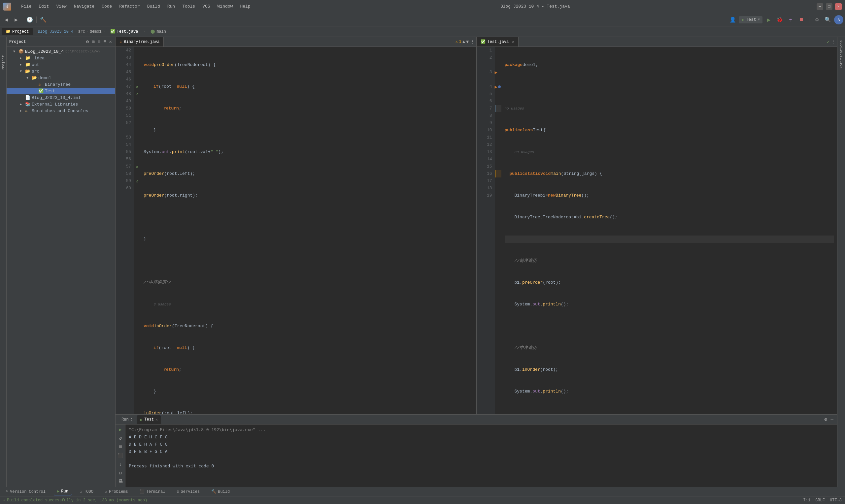  I want to click on charset: UTF-8, so click(836, 501).